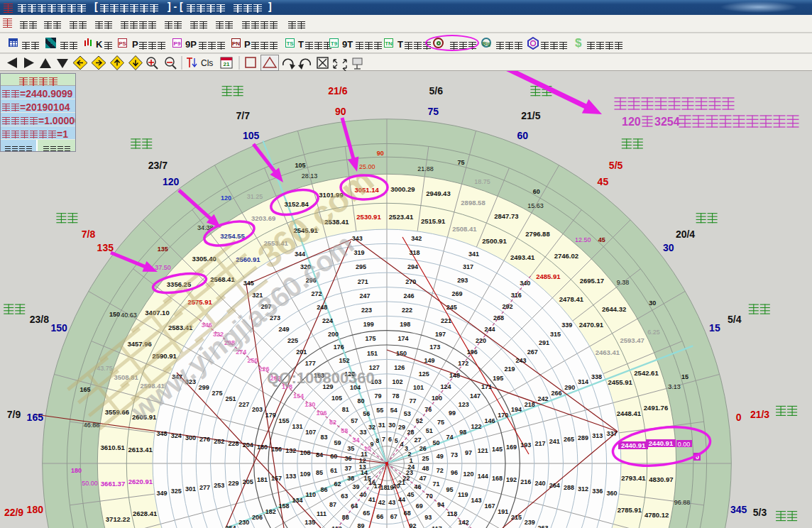 The width and height of the screenshot is (812, 528). Describe the element at coordinates (436, 91) in the screenshot. I see `svg-text: 5/6` at that location.